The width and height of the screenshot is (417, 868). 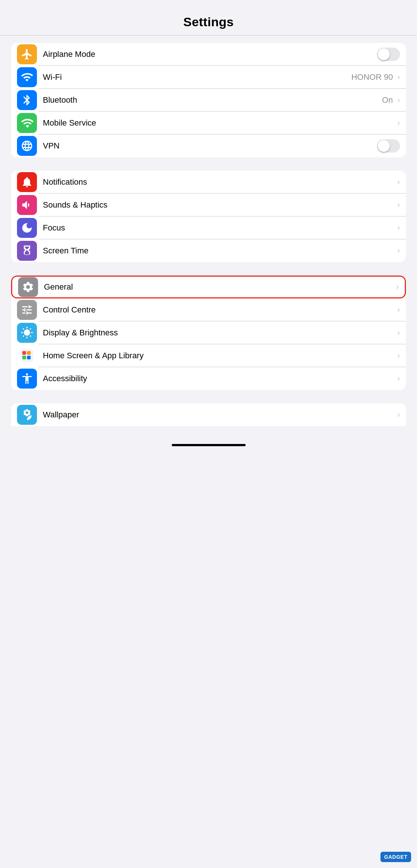 I want to click on page-title: Settings, so click(x=208, y=22).